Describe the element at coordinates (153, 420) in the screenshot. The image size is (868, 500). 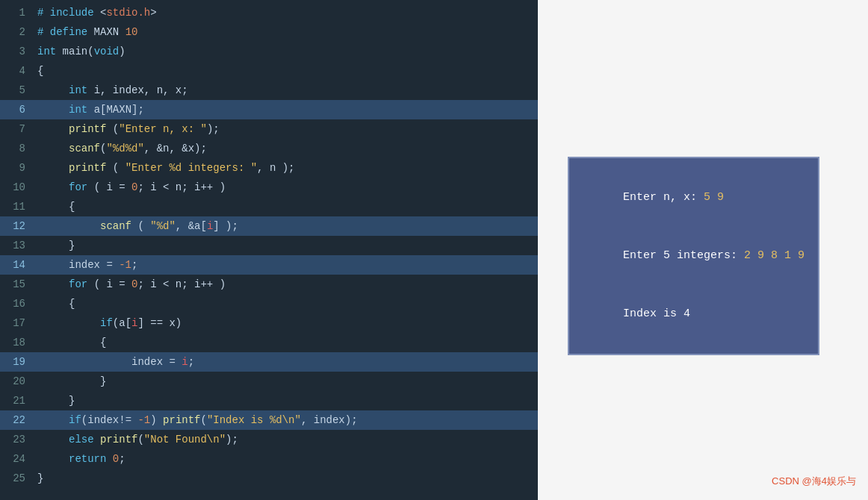
I see `token-var: )` at that location.